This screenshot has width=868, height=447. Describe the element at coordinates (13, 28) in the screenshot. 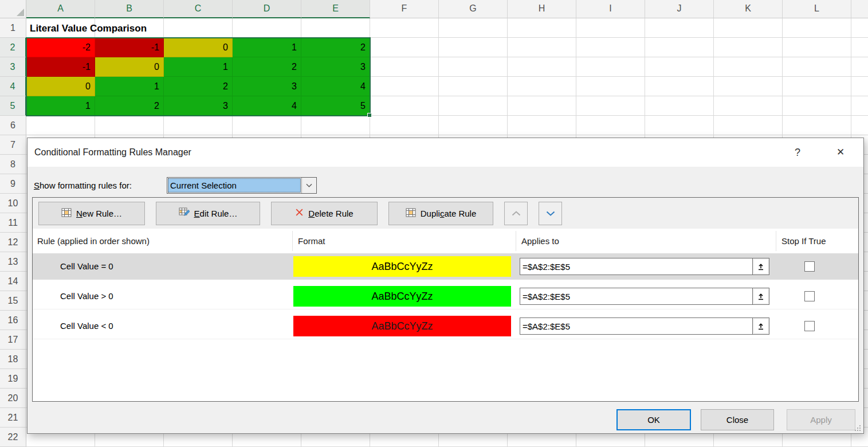

I see `row-header-1: 1` at that location.